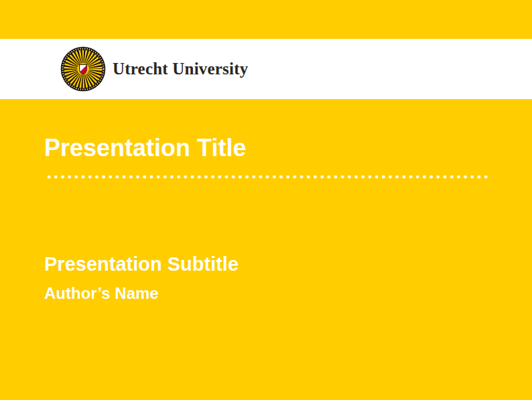  What do you see at coordinates (102, 293) in the screenshot?
I see `author-name: Author’s Name` at bounding box center [102, 293].